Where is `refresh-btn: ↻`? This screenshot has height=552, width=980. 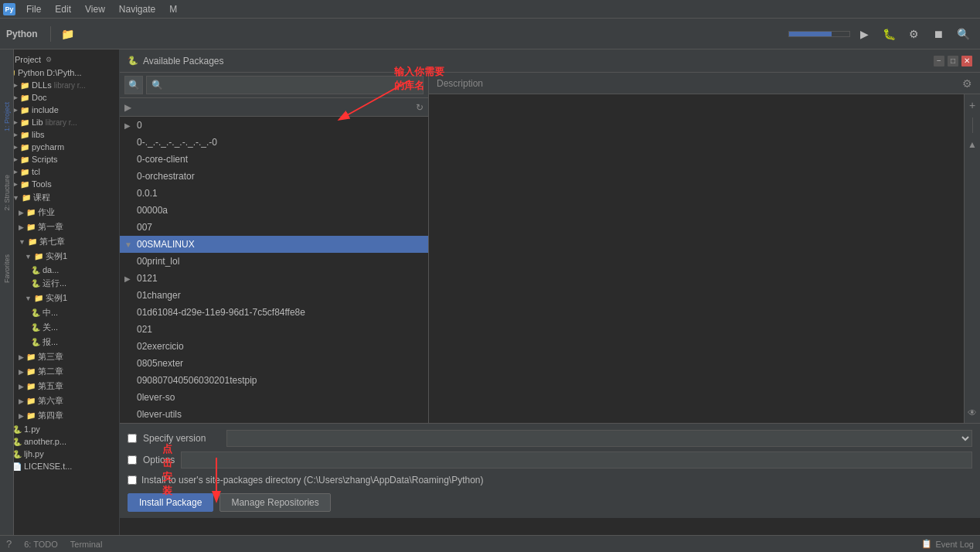
refresh-btn: ↻ is located at coordinates (420, 107).